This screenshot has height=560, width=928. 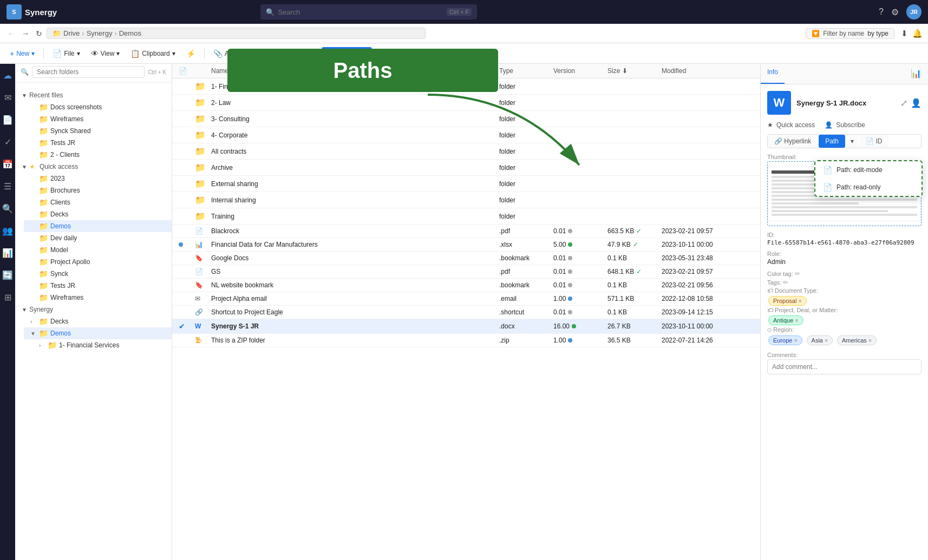 What do you see at coordinates (786, 320) in the screenshot?
I see `antique-tag: Antique ×` at bounding box center [786, 320].